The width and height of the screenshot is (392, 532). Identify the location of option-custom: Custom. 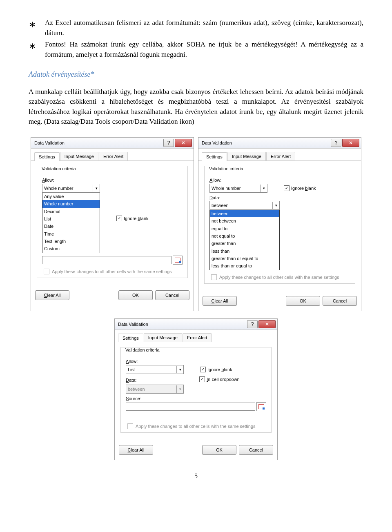
(71, 249).